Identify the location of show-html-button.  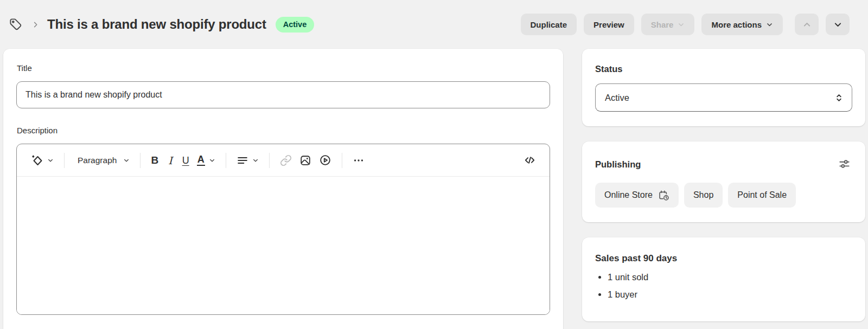
(529, 160).